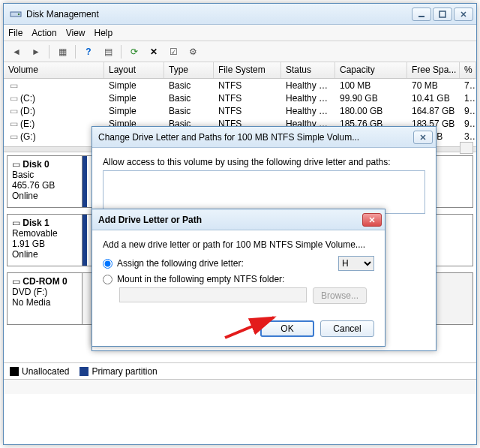 The width and height of the screenshot is (480, 448). What do you see at coordinates (423, 137) in the screenshot?
I see `dialog1-close-button` at bounding box center [423, 137].